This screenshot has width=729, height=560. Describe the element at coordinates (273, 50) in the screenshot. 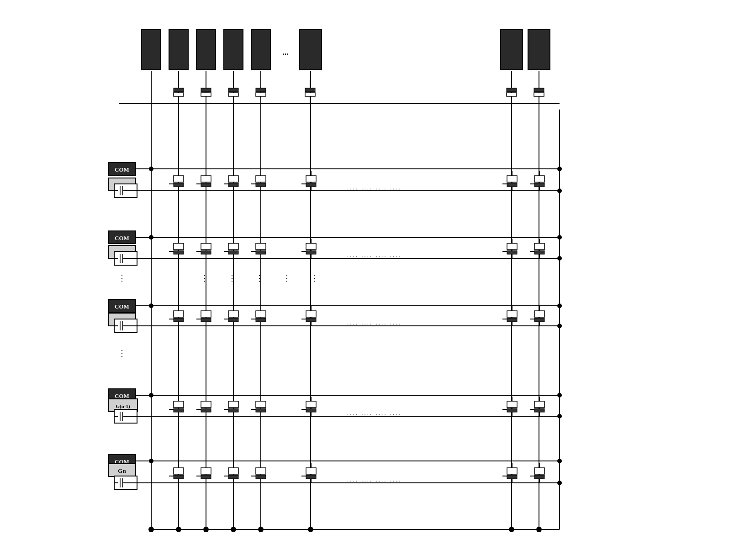

I see `svg-text: D4` at that location.